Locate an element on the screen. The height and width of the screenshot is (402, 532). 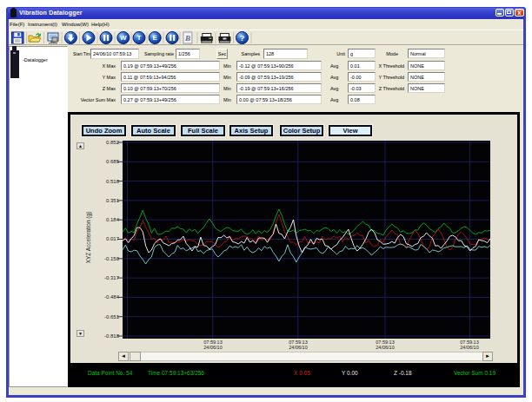
svg-text: W is located at coordinates (123, 38).